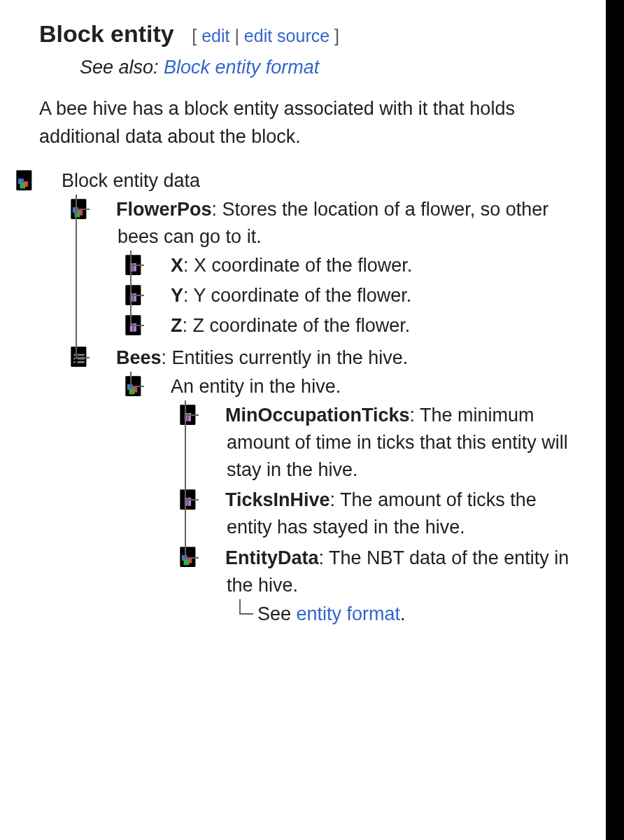 The height and width of the screenshot is (840, 624). Describe the element at coordinates (131, 181) in the screenshot. I see `root-label: Block entity data` at that location.